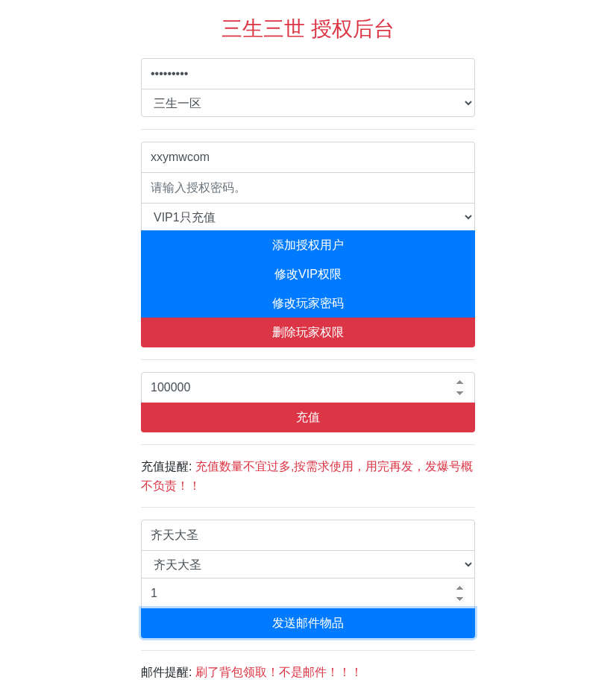  I want to click on section-recharge: 充值, so click(308, 403).